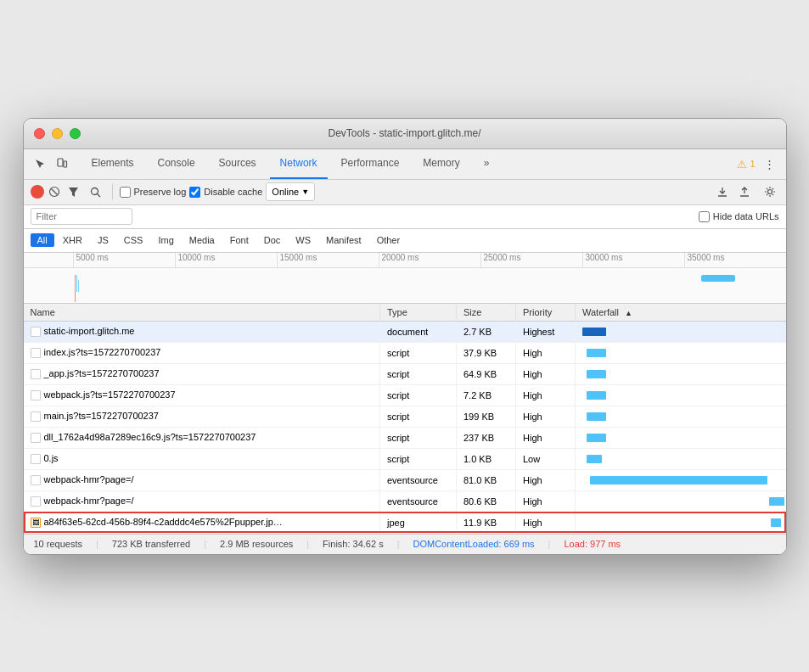 The height and width of the screenshot is (672, 809). I want to click on stop-button, so click(54, 192).